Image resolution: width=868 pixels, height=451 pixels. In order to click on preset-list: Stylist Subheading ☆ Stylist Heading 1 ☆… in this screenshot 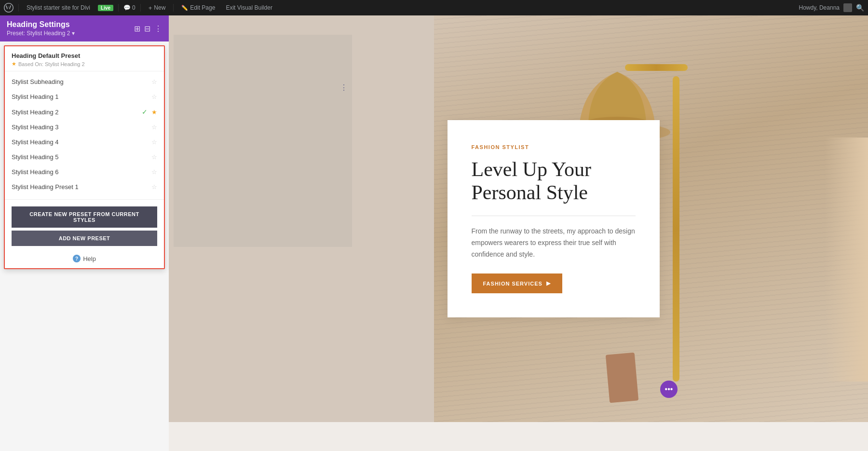, I will do `click(84, 134)`.